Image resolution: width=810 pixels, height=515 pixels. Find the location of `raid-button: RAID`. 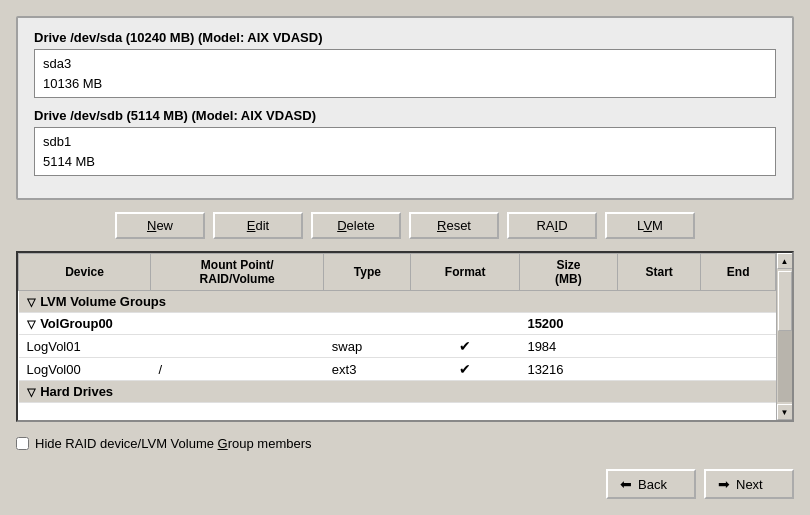

raid-button: RAID is located at coordinates (552, 226).